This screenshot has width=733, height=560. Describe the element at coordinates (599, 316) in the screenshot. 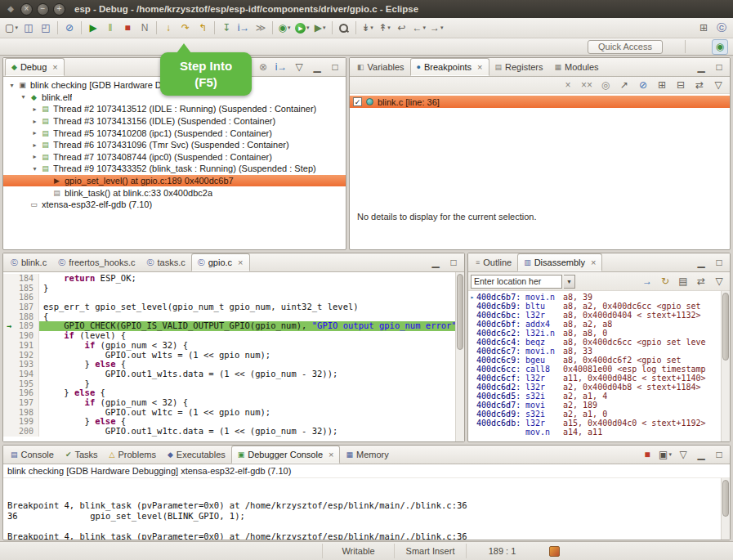

I see `disassembly-row: 400dc6bc:l32ra8, 0x400d0404 <_stext+1132…` at that location.